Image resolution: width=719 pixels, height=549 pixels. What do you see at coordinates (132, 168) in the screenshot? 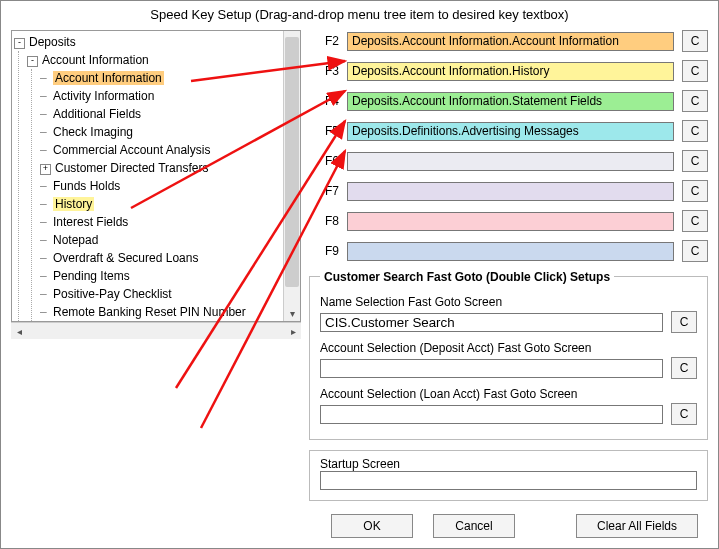
I see `tree-item: Customer Directed Transfers` at bounding box center [132, 168].